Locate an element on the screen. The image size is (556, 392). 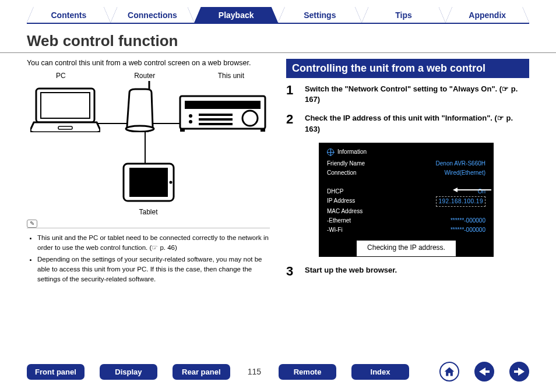
next-page-icon is located at coordinates (519, 372).